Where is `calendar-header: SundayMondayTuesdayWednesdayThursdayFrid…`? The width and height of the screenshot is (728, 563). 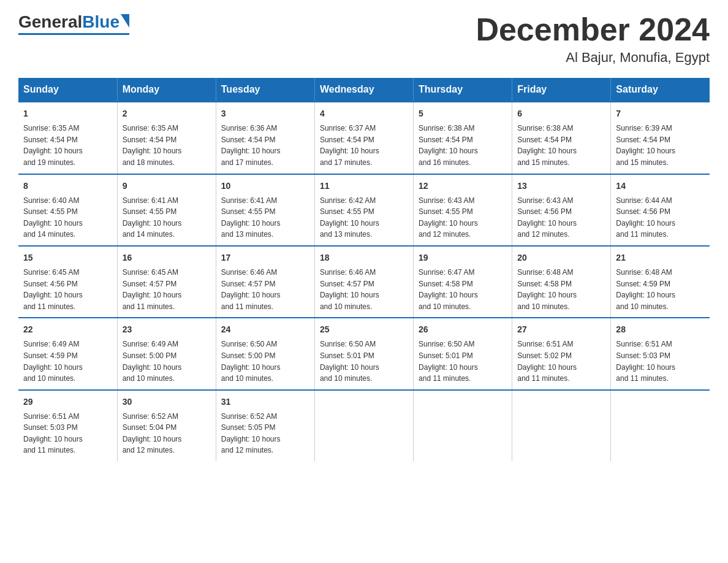 calendar-header: SundayMondayTuesdayWednesdayThursdayFrid… is located at coordinates (364, 90).